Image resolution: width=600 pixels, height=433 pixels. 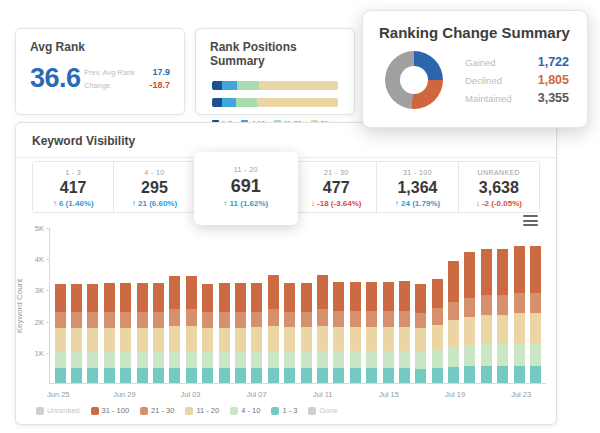 I want to click on stat-card-11-20: 11 - 20691↑ 11 (1.62%), so click(x=246, y=188).